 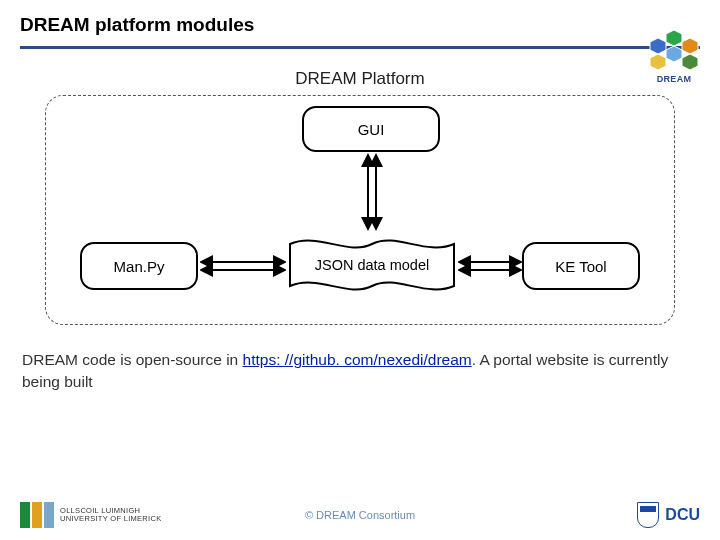 I want to click on university-limerick-logo: OLLSCOIL LUIMNIGH UNIVERSITY OF LIMERICK, so click(x=90, y=515).